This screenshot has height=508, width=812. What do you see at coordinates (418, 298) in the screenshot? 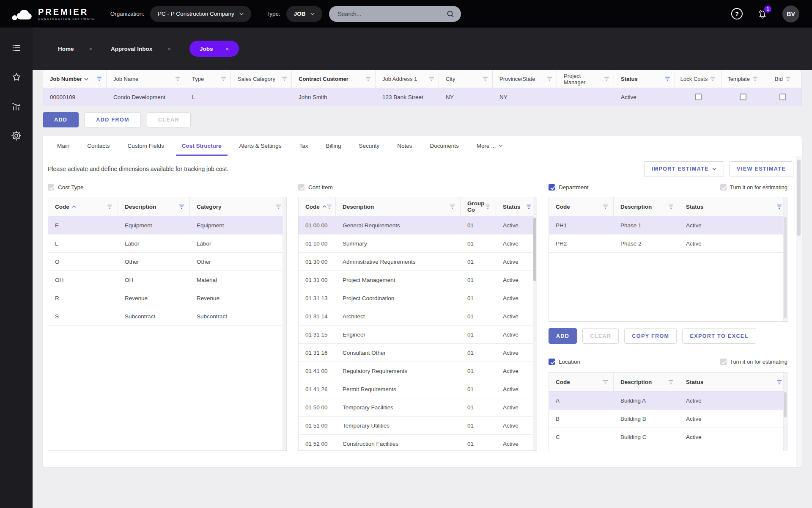
I see `table-row: 01 31 13Project Coordination01Active` at bounding box center [418, 298].